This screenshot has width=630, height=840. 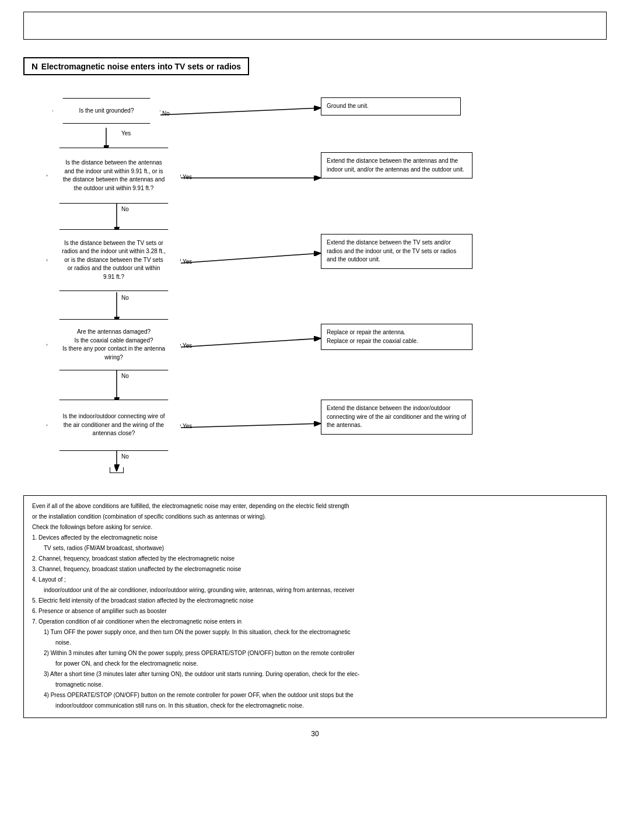 I want to click on question-3: Is the distance between the TV sets or r…, so click(x=114, y=260).